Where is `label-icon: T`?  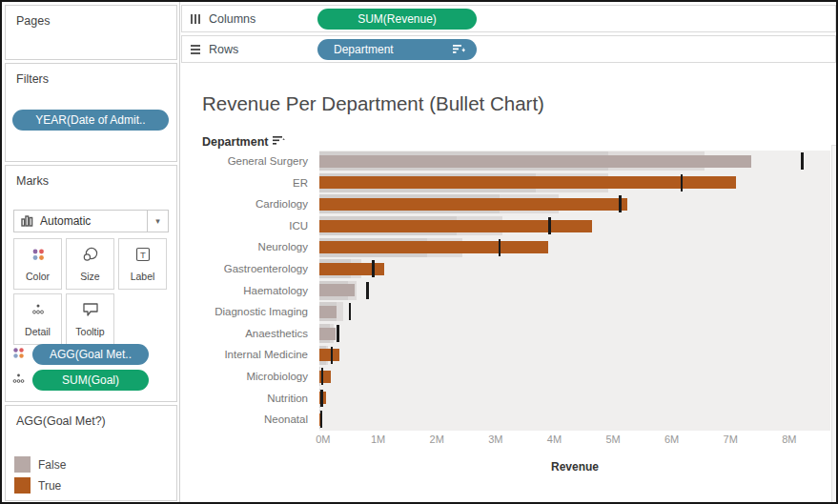
label-icon: T is located at coordinates (143, 256).